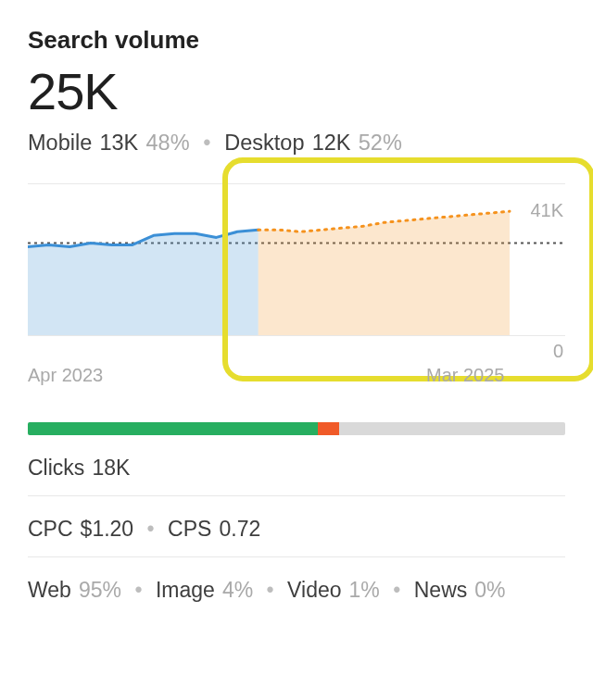 This screenshot has height=700, width=593. Describe the element at coordinates (100, 591) in the screenshot. I see `web-pct: 95%` at that location.